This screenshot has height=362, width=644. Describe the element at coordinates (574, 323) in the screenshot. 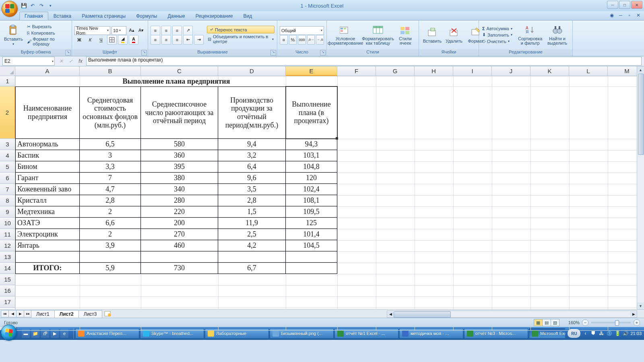

I see `zoom-level: 160%` at that location.